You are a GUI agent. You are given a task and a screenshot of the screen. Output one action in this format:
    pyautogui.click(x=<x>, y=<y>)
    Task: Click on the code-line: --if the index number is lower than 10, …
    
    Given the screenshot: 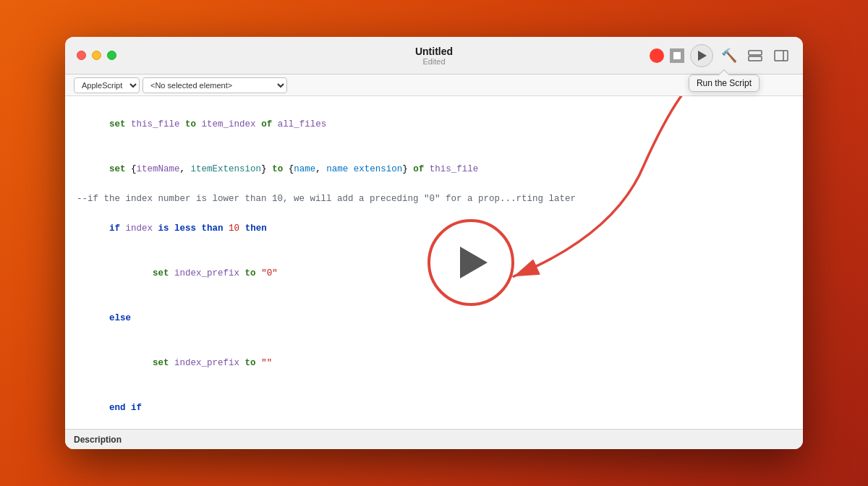 What is the action you would take?
    pyautogui.click(x=434, y=200)
    